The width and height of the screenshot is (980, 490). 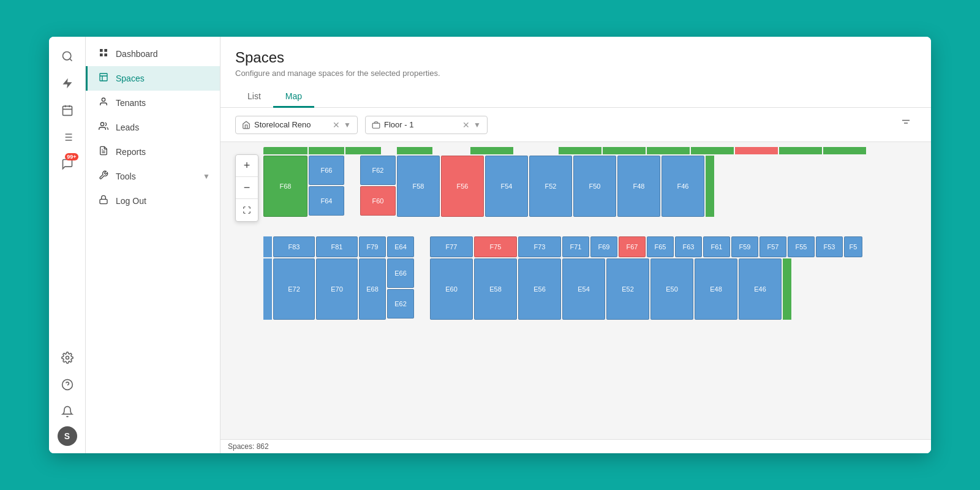 What do you see at coordinates (462, 186) in the screenshot?
I see `space-F56: F56` at bounding box center [462, 186].